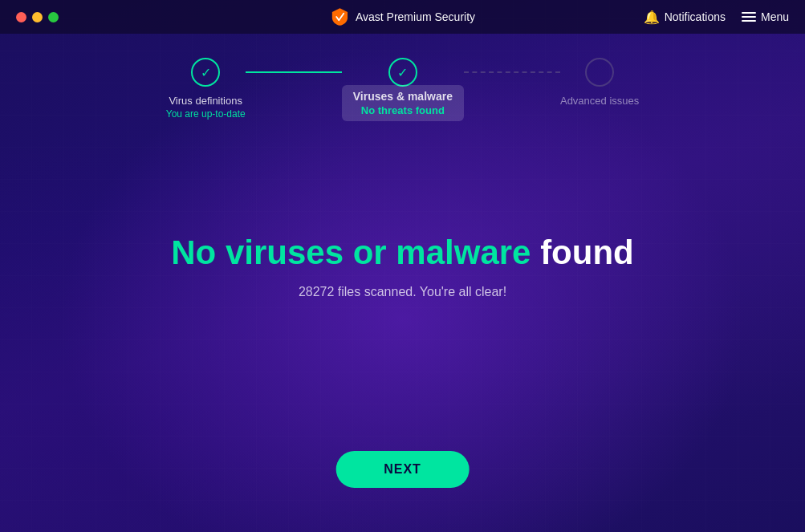 The width and height of the screenshot is (805, 532). I want to click on notifications-button: 🔔 Notifications, so click(685, 18).